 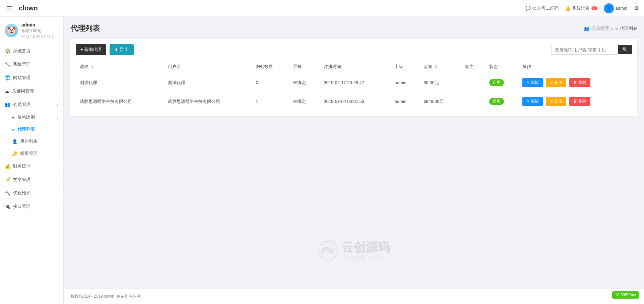 What do you see at coordinates (120, 67) in the screenshot?
I see `col-nickname: 昵称 ⇅` at bounding box center [120, 67].